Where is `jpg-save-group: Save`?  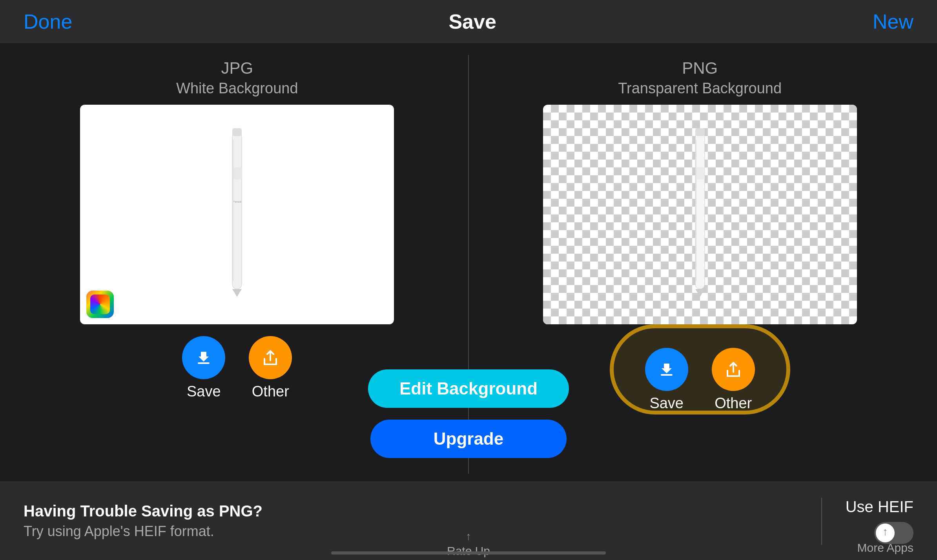 jpg-save-group: Save is located at coordinates (204, 368).